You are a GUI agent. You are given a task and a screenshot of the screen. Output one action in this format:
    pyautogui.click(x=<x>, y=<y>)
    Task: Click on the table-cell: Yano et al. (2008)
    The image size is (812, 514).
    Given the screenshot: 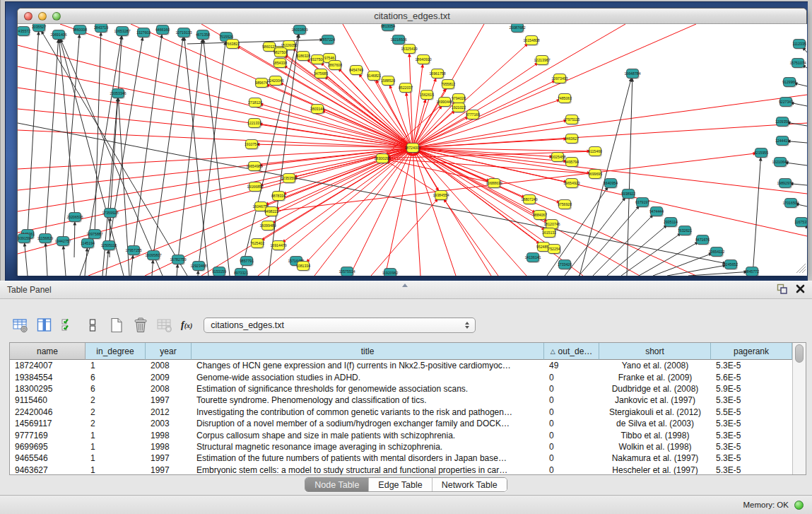 What is the action you would take?
    pyautogui.click(x=655, y=366)
    